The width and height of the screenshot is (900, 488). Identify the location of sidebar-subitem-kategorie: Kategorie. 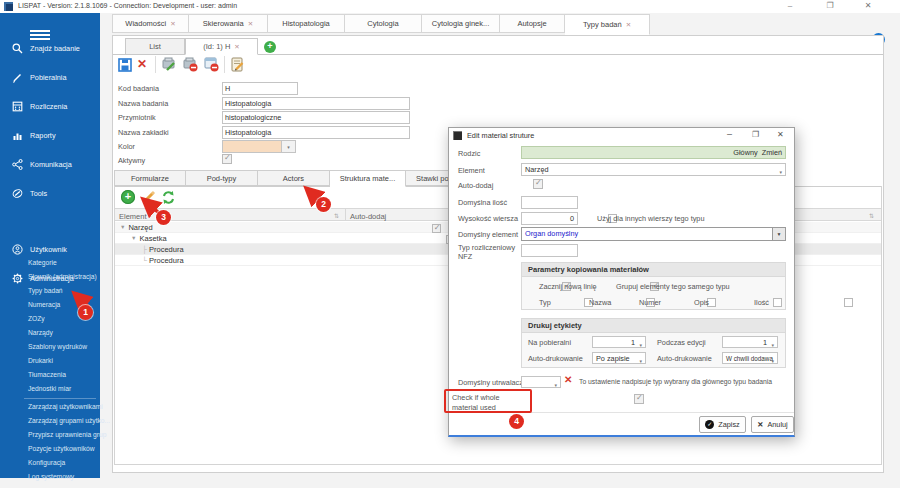
(64, 262).